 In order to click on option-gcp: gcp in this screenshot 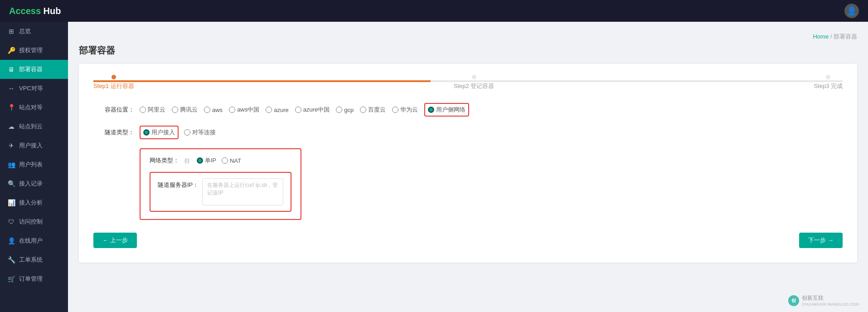, I will do `click(344, 110)`.